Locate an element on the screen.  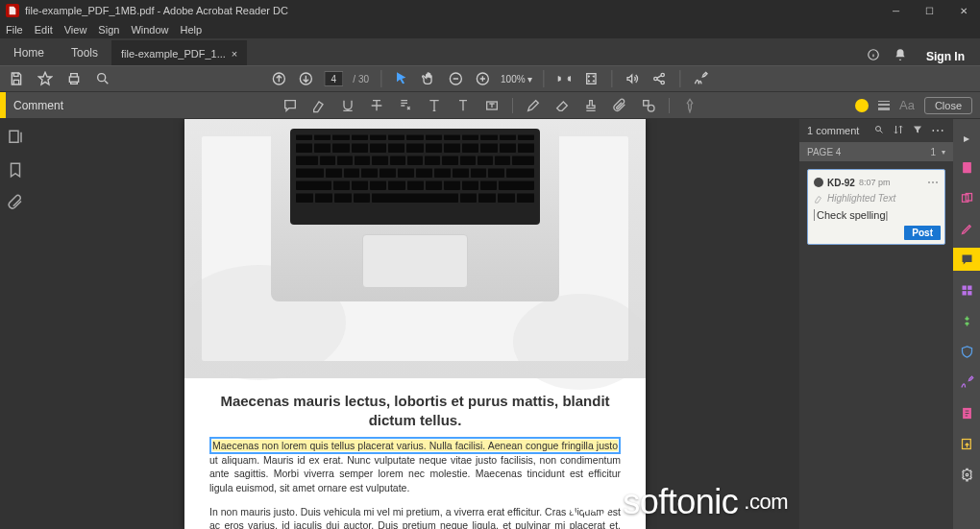
text-comment-icon is located at coordinates (463, 106).